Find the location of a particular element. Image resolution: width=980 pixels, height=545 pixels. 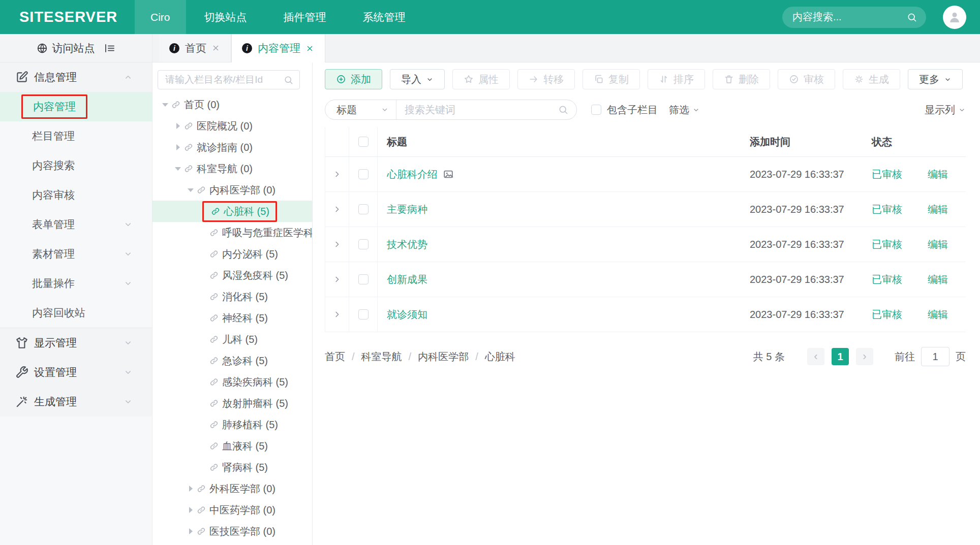

sidebar-item-content-management: 内容管理 is located at coordinates (76, 107).